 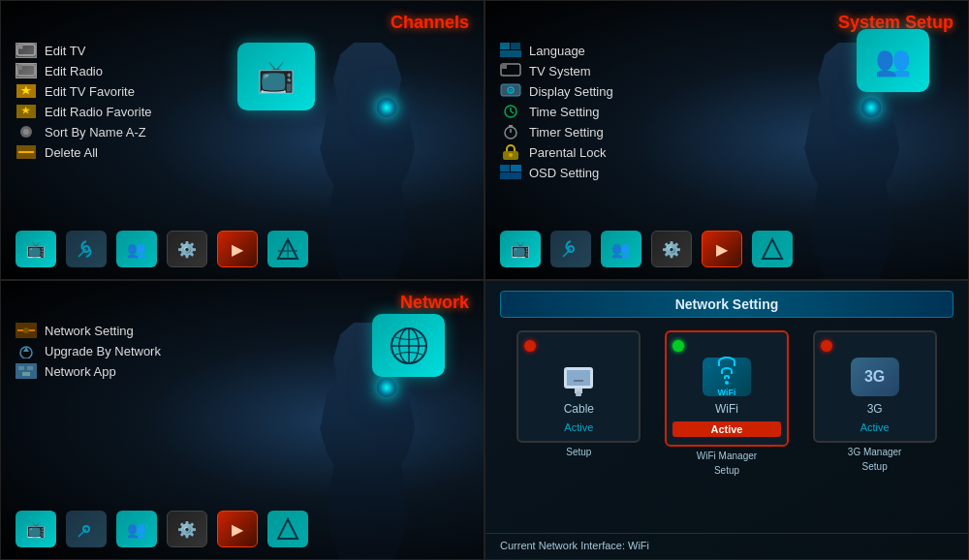 I want to click on g3-text: 3G, so click(x=874, y=377).